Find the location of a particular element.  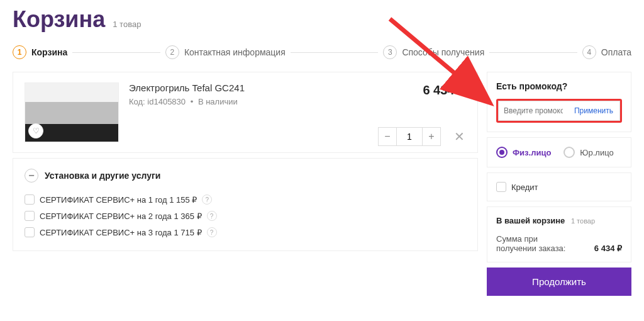

qty-input is located at coordinates (409, 137).